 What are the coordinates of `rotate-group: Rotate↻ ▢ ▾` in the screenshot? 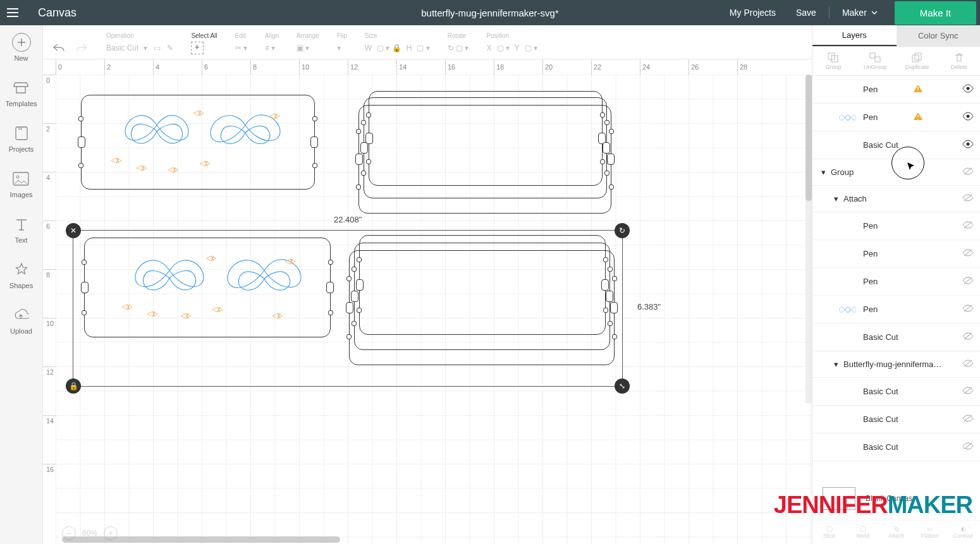 It's located at (458, 44).